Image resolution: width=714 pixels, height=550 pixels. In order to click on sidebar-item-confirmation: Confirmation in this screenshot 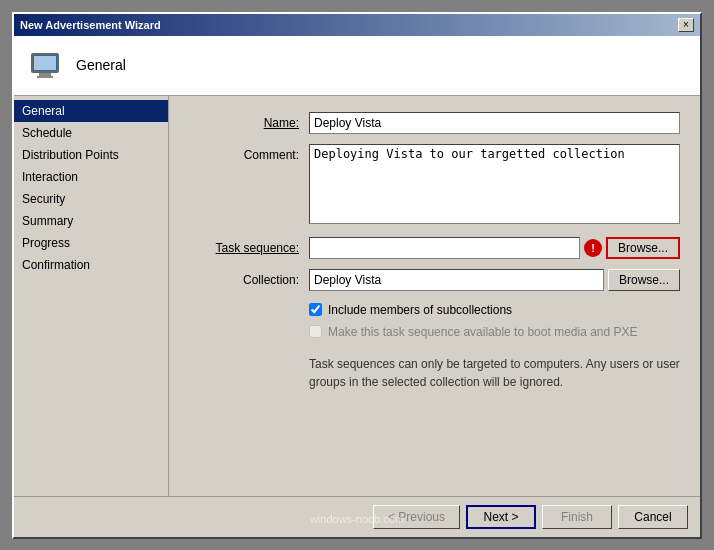, I will do `click(91, 265)`.